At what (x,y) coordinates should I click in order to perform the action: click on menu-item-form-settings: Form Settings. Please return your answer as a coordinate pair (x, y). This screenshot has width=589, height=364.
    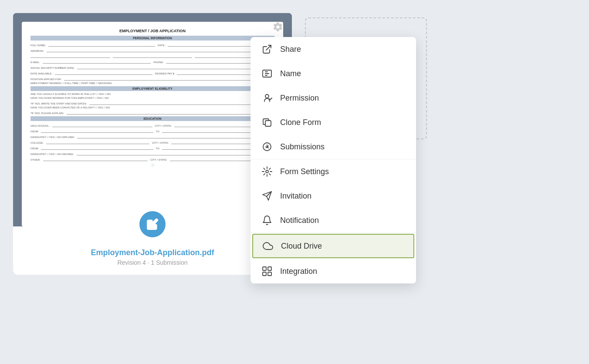
    Looking at the image, I should click on (333, 172).